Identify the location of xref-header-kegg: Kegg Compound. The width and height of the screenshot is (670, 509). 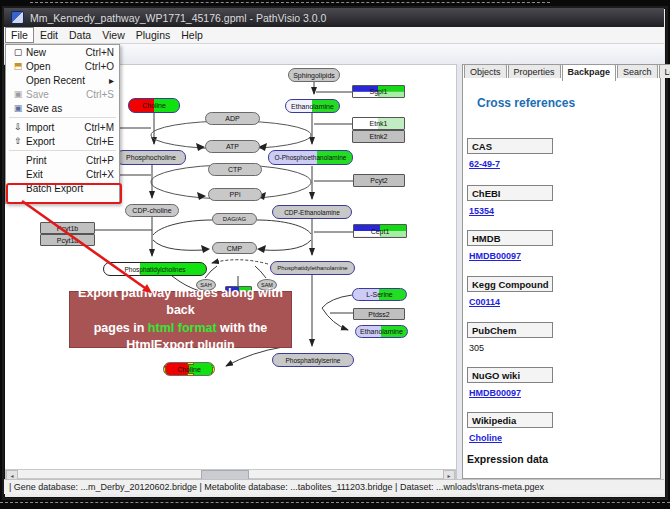
(510, 284).